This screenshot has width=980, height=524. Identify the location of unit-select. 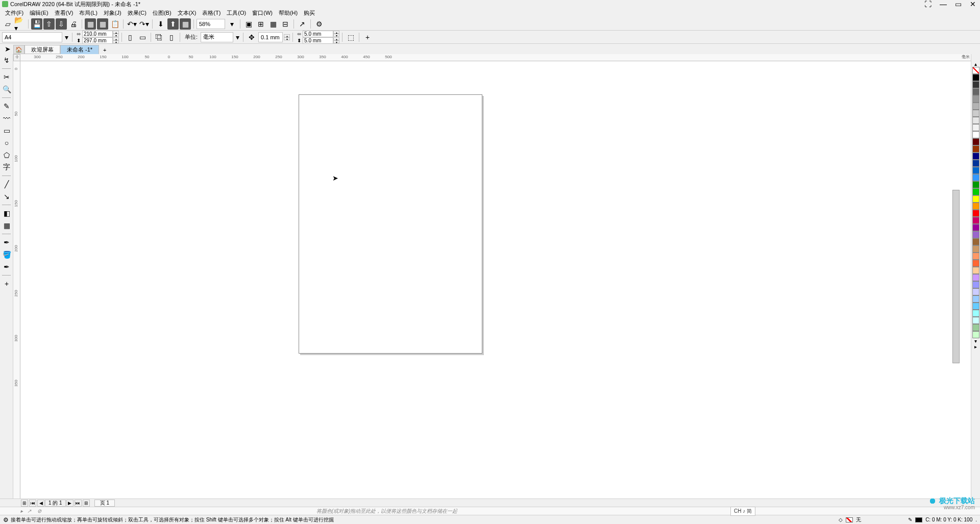
(217, 37).